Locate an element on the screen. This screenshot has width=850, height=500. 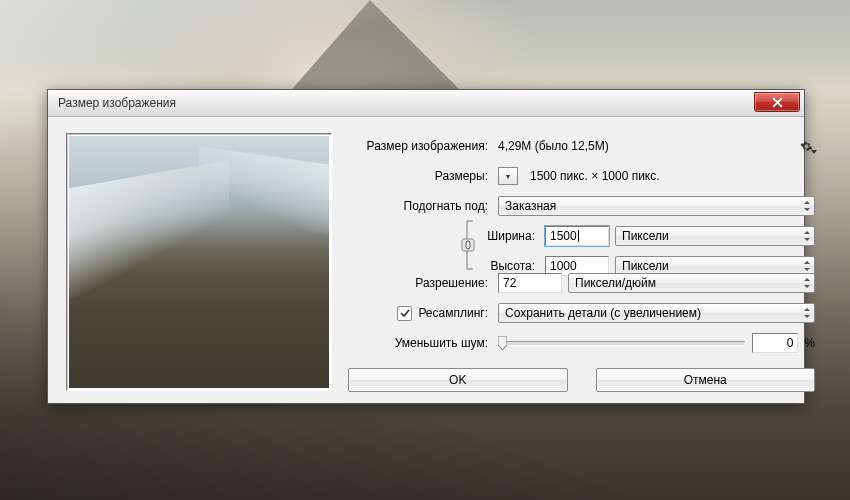
reduce-noise-input: 0 is located at coordinates (775, 343).